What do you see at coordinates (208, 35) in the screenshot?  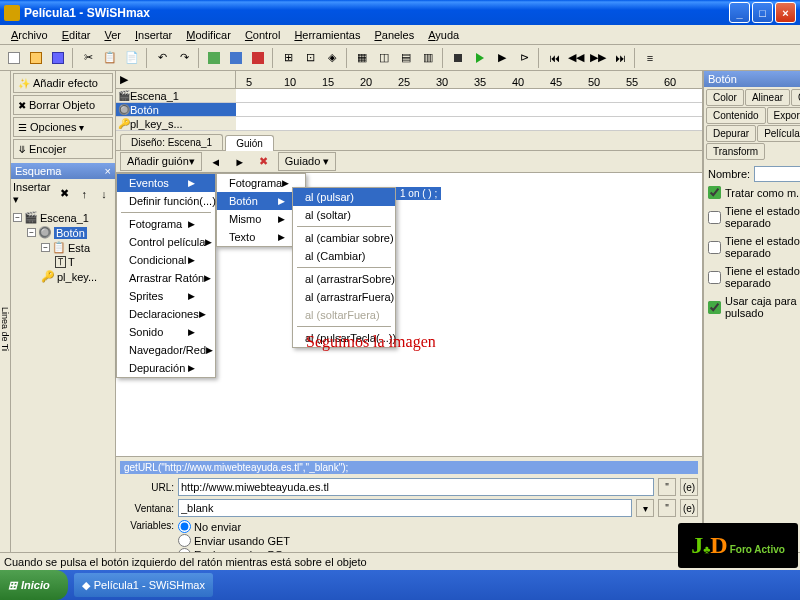 I see `menu-modificar: Modificar` at bounding box center [208, 35].